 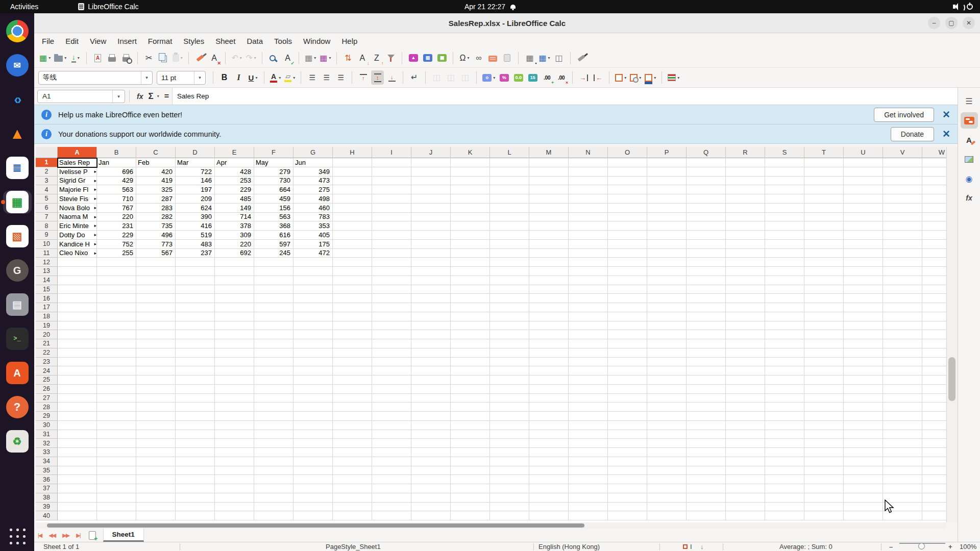 What do you see at coordinates (509, 335) in the screenshot?
I see `cell-L20` at bounding box center [509, 335].